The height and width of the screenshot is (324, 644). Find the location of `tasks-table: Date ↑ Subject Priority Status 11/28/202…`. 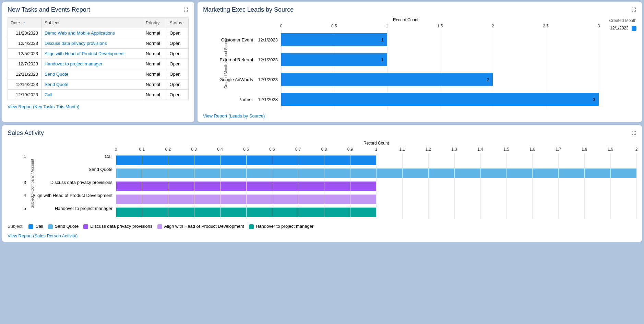

tasks-table: Date ↑ Subject Priority Status 11/28/202… is located at coordinates (98, 59).